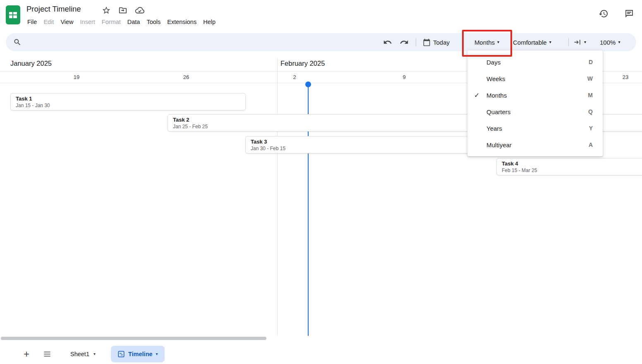  I want to click on menu-edit: Edit, so click(49, 22).